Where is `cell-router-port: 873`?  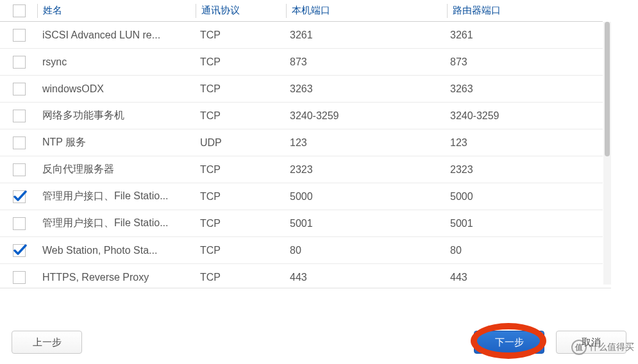
cell-router-port: 873 is located at coordinates (524, 62).